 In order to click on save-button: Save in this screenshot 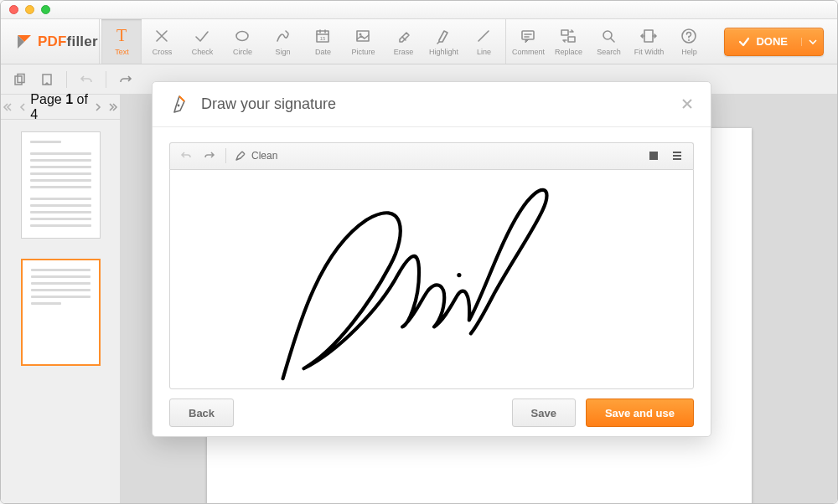, I will do `click(544, 413)`.